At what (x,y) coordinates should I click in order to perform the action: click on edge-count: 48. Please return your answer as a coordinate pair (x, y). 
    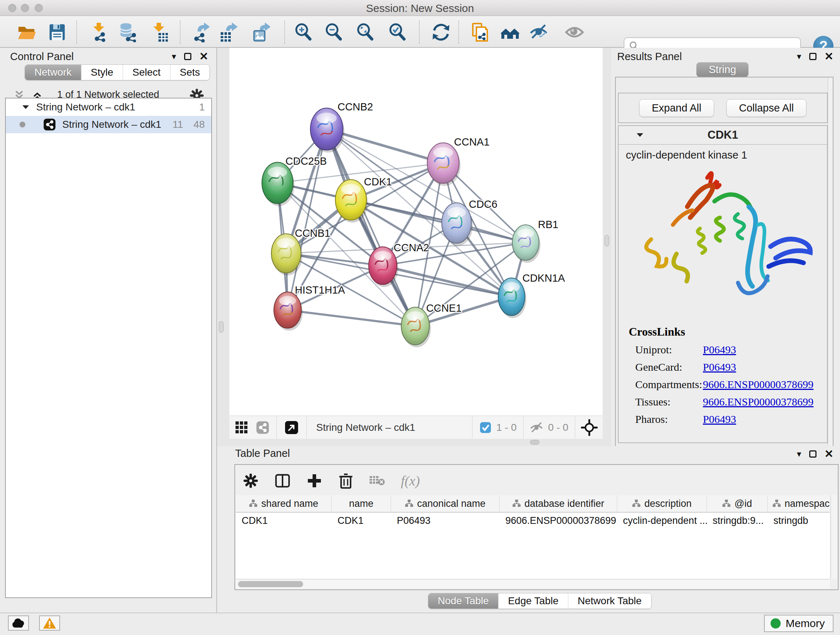
    Looking at the image, I should click on (199, 125).